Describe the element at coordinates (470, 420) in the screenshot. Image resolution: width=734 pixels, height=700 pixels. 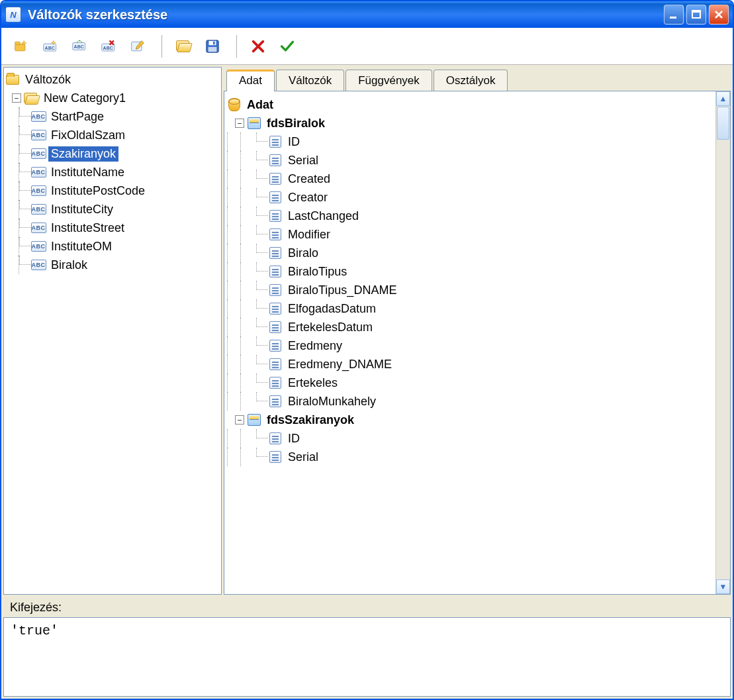
I see `dataset-node: −fdsSzakiranyok` at that location.